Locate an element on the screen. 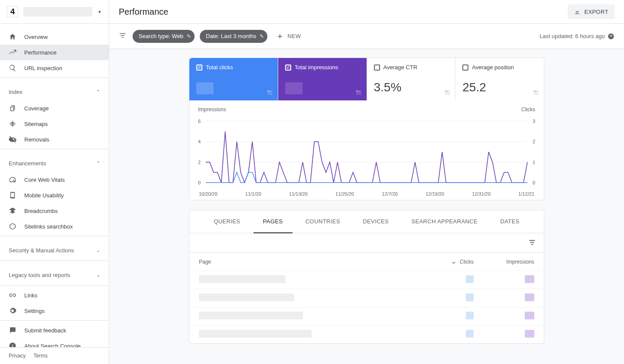 The width and height of the screenshot is (624, 364). info-icon is located at coordinates (13, 345).